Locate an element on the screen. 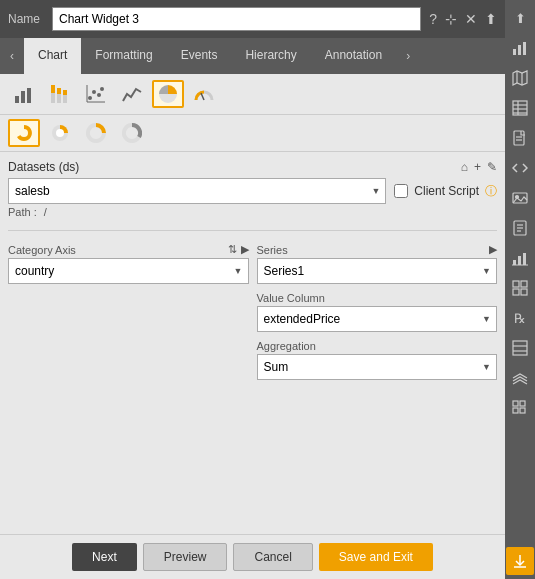 The width and height of the screenshot is (535, 579). category-axis-select: country is located at coordinates (128, 271).